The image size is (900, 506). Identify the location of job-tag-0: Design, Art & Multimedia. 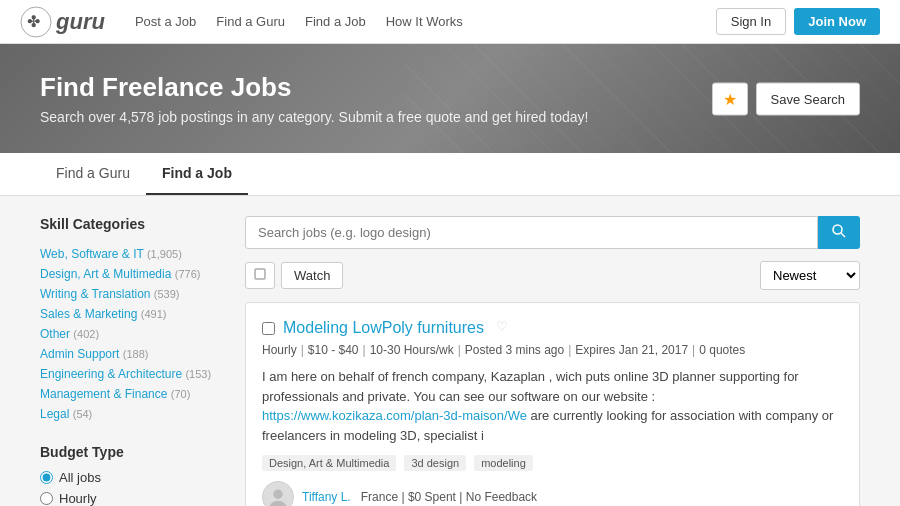
(329, 463).